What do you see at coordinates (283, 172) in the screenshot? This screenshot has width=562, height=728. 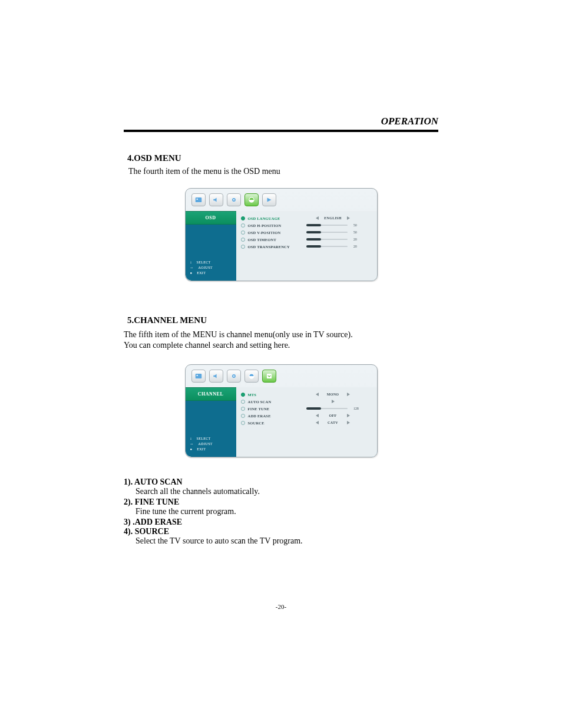 I see `section4-text: The fourth item of the menu is the OSD m…` at bounding box center [283, 172].